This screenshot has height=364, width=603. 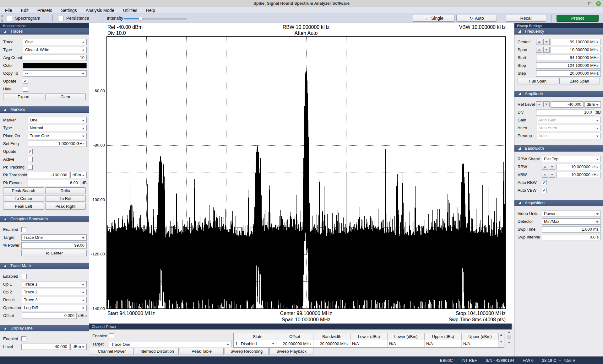 What do you see at coordinates (54, 245) in the screenshot?
I see `power-input: 99.00` at bounding box center [54, 245].